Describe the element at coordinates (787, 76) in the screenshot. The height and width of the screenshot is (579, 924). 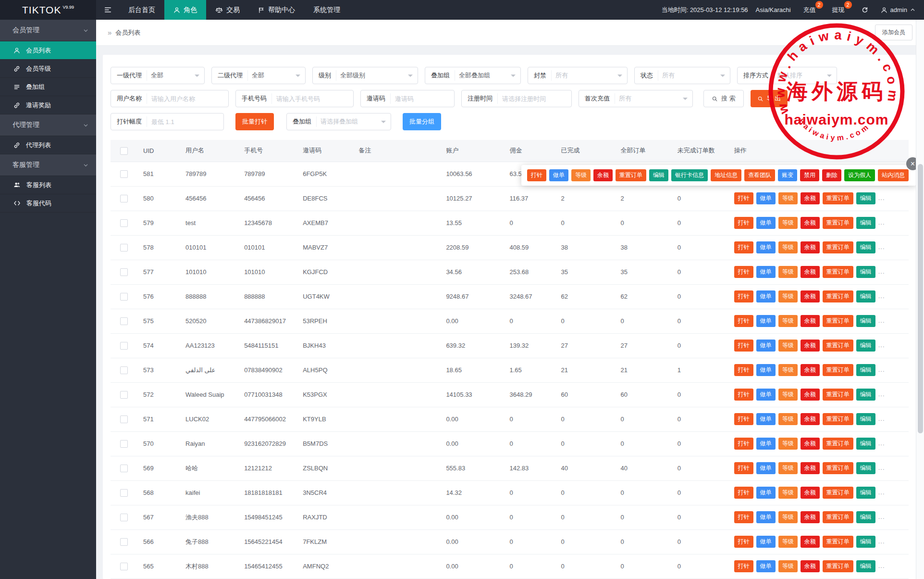
I see `filter-select-6: 排序方式默认排序` at that location.